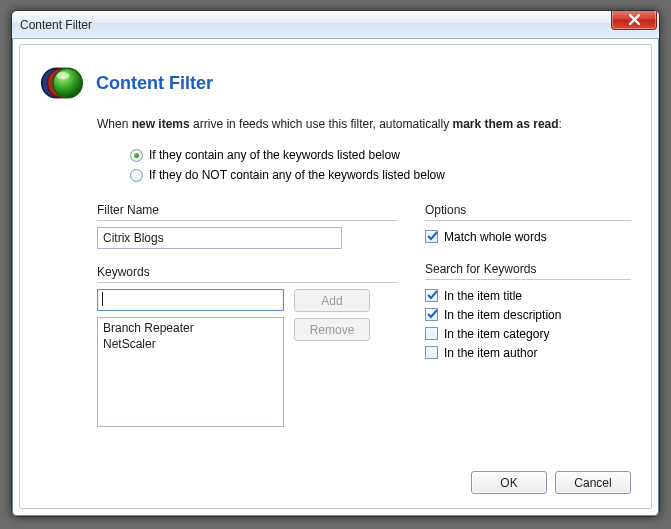  What do you see at coordinates (154, 84) in the screenshot?
I see `page-title: Content Filter` at bounding box center [154, 84].